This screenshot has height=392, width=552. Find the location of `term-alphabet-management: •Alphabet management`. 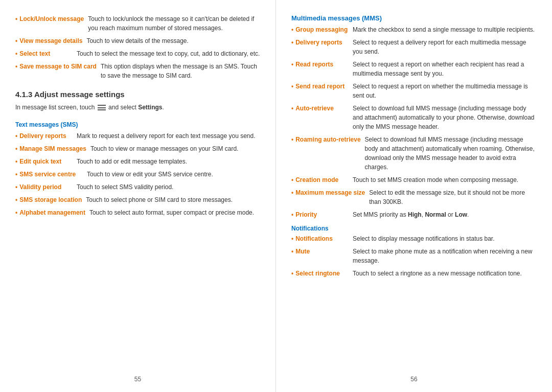

term-alphabet-management: •Alphabet management is located at coordinates (52, 213).